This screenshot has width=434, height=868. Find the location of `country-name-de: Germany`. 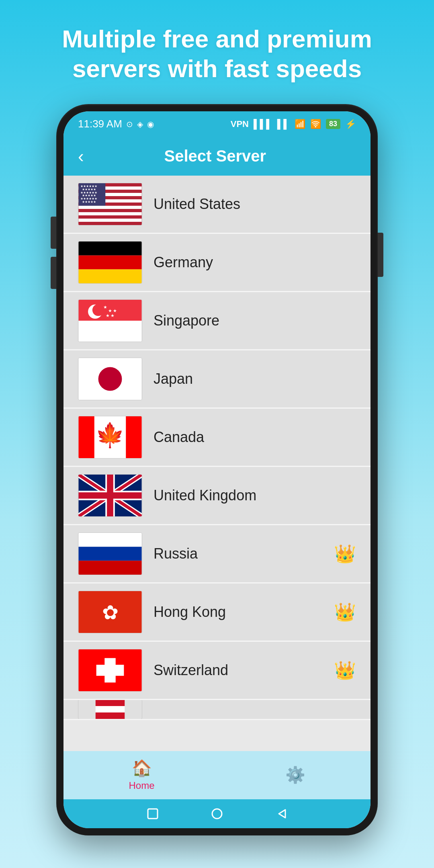

country-name-de: Germany is located at coordinates (255, 262).